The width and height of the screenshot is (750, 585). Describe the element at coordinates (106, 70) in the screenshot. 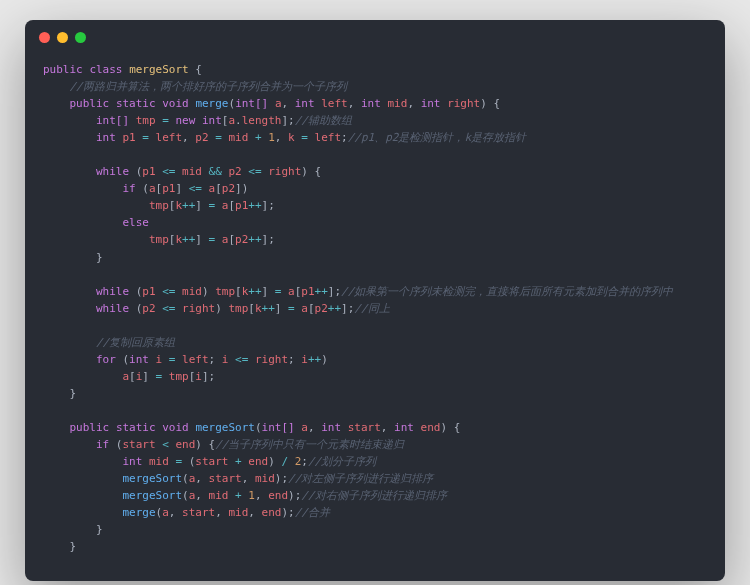

I see `kw-class: class` at that location.